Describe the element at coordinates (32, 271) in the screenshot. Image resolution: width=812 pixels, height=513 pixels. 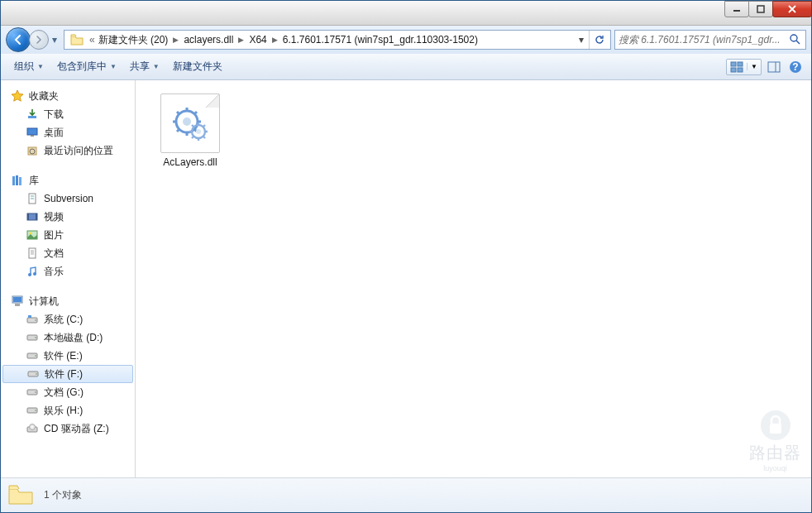
I see `music-icon` at that location.